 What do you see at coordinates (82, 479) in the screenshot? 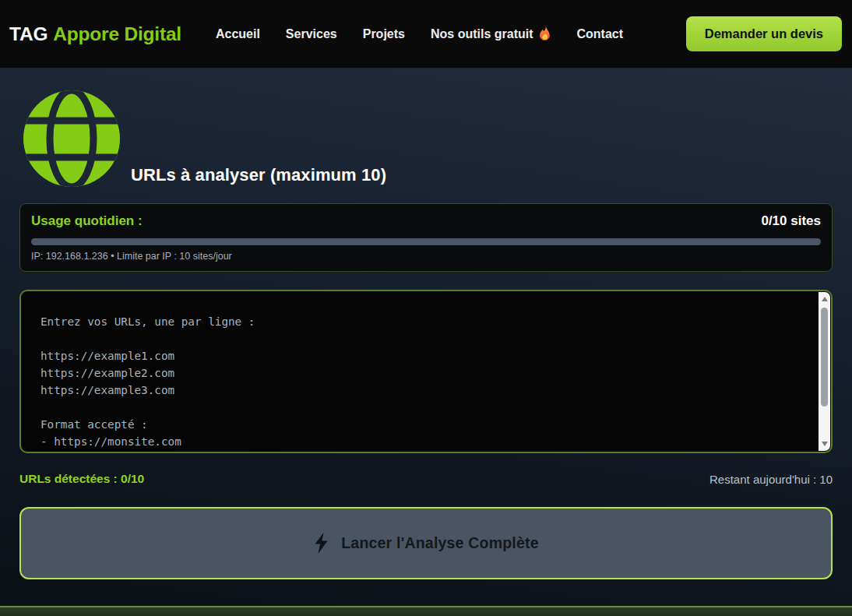
I see `detected-count: URLs détectées : 0/10` at bounding box center [82, 479].